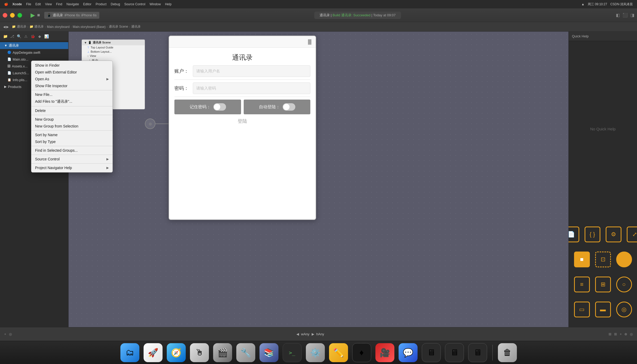 This screenshot has height=364, width=637. I want to click on sidebar-item-root: ▼ 通讯录, so click(34, 46).